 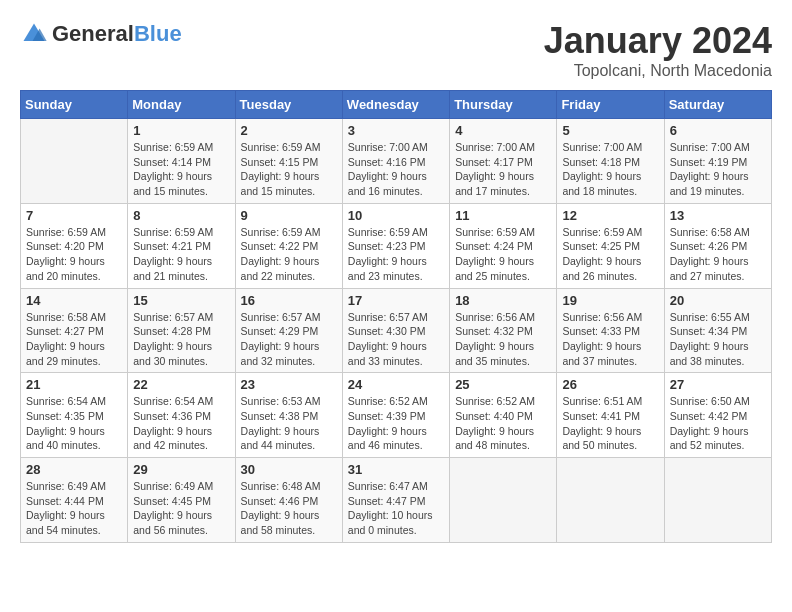 I want to click on page-header: GeneralBlue January 2024 Topolcani, Nort…, so click(x=396, y=50).